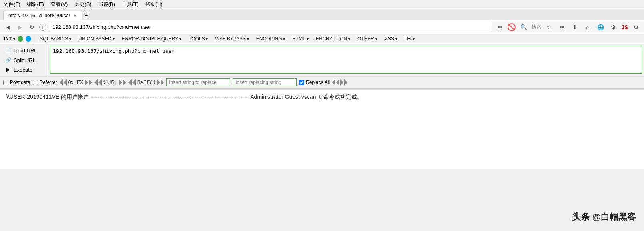 The height and width of the screenshot is (231, 644). I want to click on int-label: INT, so click(8, 39).